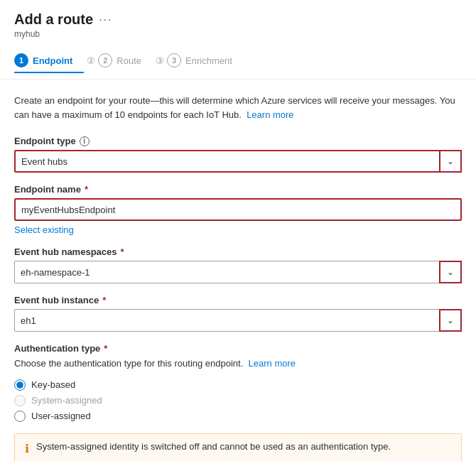 This screenshot has width=476, height=461. What do you see at coordinates (49, 60) in the screenshot?
I see `step-endpoint: 1 Endpoint` at bounding box center [49, 60].